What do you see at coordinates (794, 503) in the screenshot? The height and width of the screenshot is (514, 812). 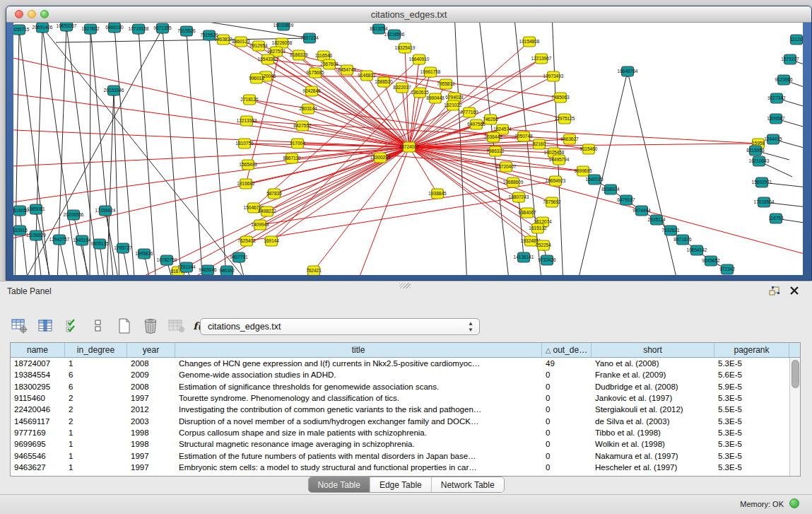 I see `memory-status-icon` at bounding box center [794, 503].